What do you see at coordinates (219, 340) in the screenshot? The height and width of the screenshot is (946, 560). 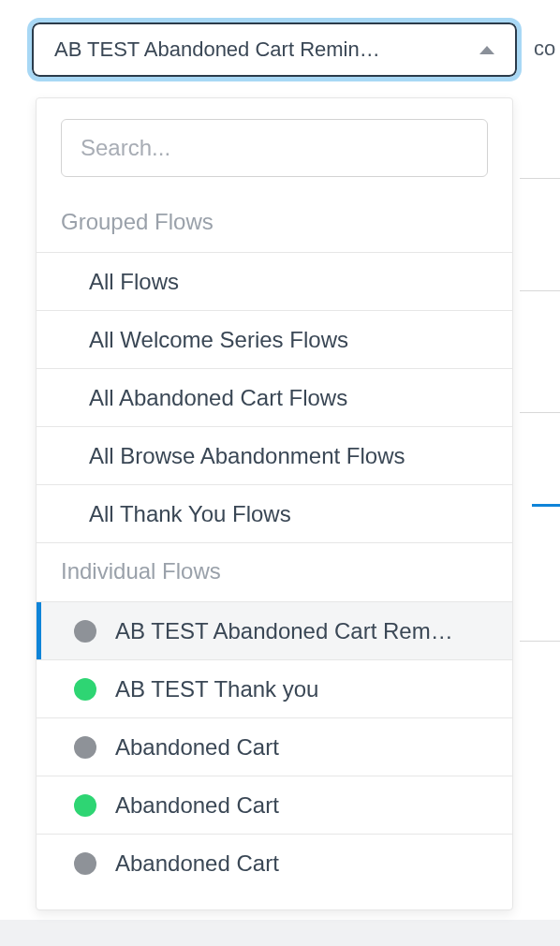 I see `option-label: All Welcome Series Flows` at bounding box center [219, 340].